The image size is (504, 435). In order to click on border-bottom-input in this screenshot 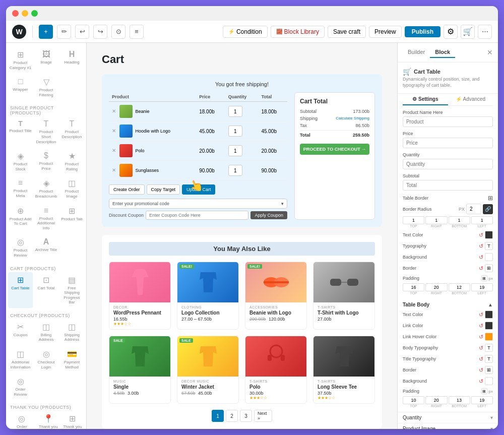, I will do `click(460, 220)`.